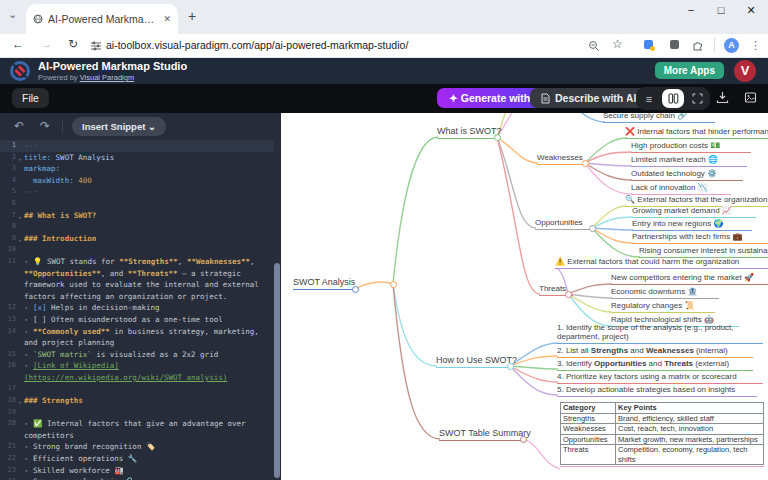  Describe the element at coordinates (697, 98) in the screenshot. I see `fullscreen-view-button` at that location.